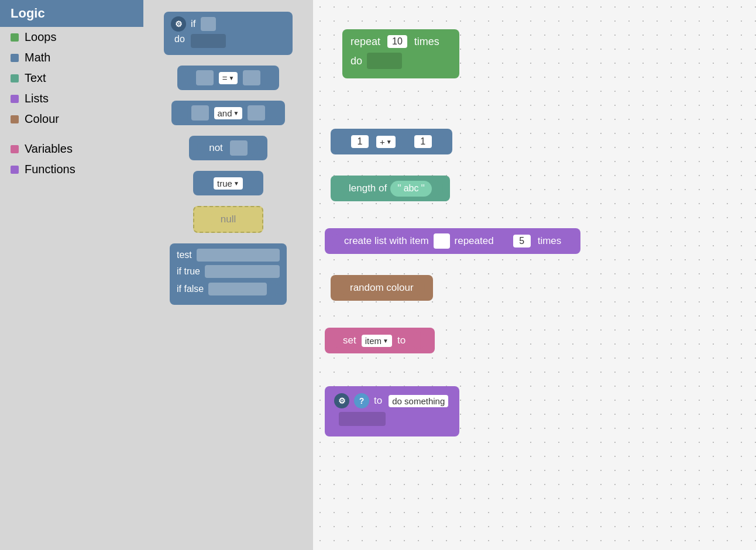  I want to click on right-notch-var, so click(424, 341).